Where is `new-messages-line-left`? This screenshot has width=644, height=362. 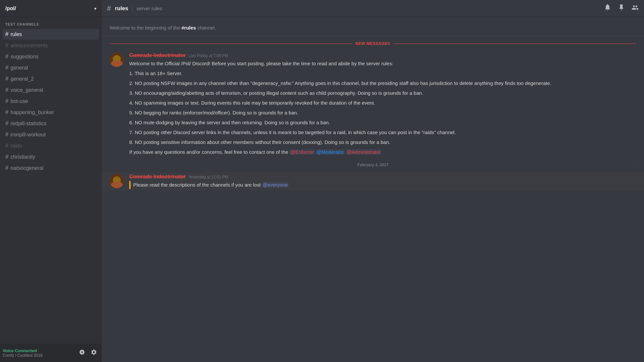 new-messages-line-left is located at coordinates (231, 44).